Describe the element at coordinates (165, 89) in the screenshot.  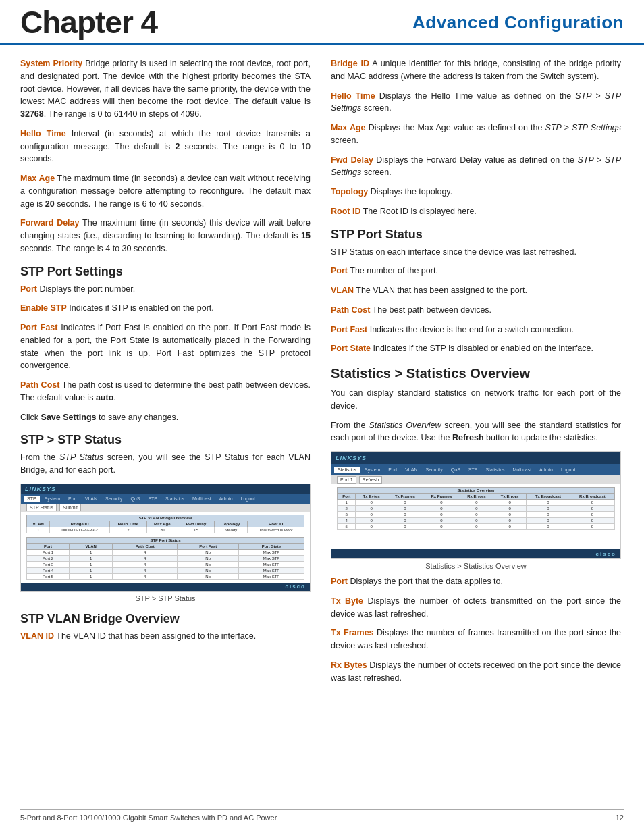
I see `system-priority-para: System Priority Bridge priority is used …` at that location.